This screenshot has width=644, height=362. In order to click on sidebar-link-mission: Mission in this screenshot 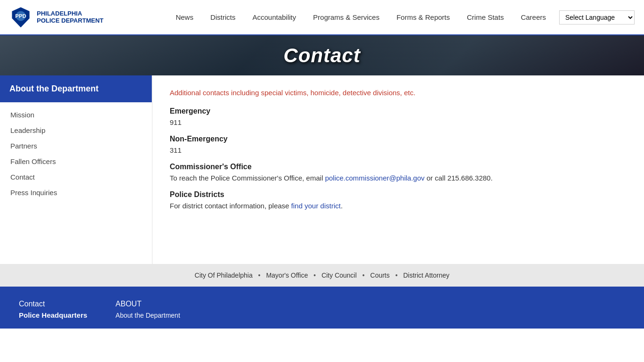, I will do `click(76, 115)`.